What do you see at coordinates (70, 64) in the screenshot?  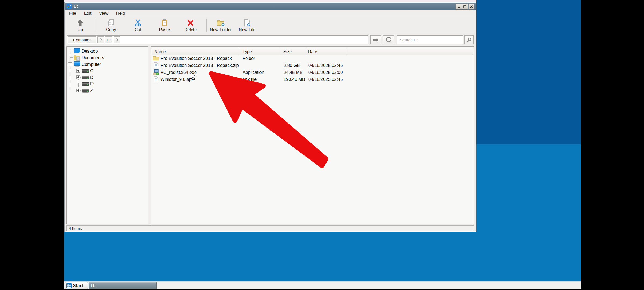 I see `collapse-expander` at bounding box center [70, 64].